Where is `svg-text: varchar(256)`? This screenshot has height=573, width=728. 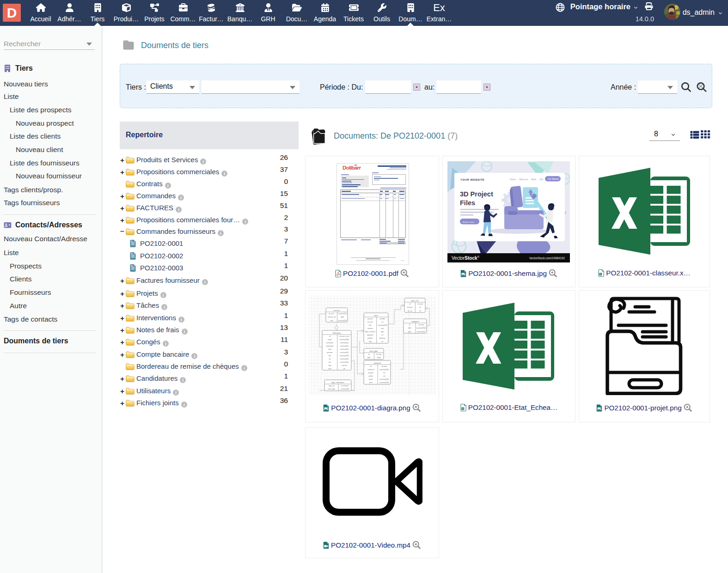 svg-text: varchar(256) is located at coordinates (344, 340).